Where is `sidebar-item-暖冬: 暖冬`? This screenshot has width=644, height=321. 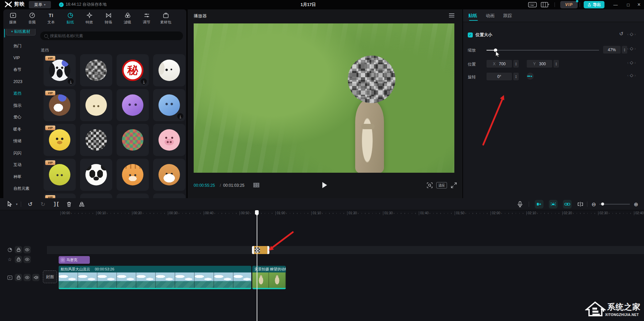
sidebar-item-暖冬: 暖冬 is located at coordinates (21, 130).